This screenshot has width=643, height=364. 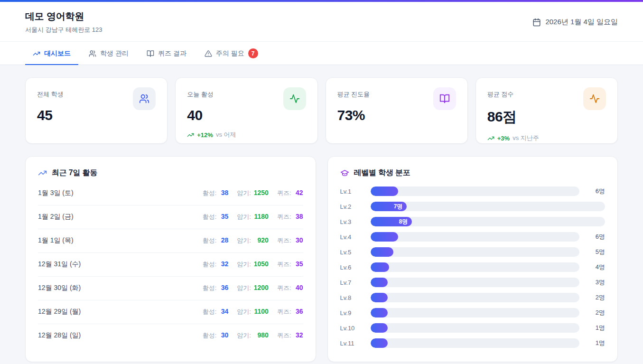 I want to click on activity-panel-header: 최근 7일 활동, so click(x=171, y=173).